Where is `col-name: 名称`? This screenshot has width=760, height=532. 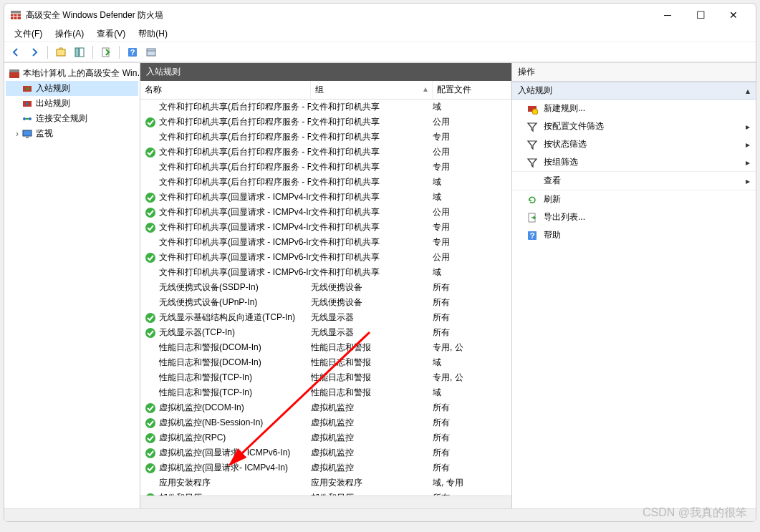 col-name: 名称 is located at coordinates (226, 90).